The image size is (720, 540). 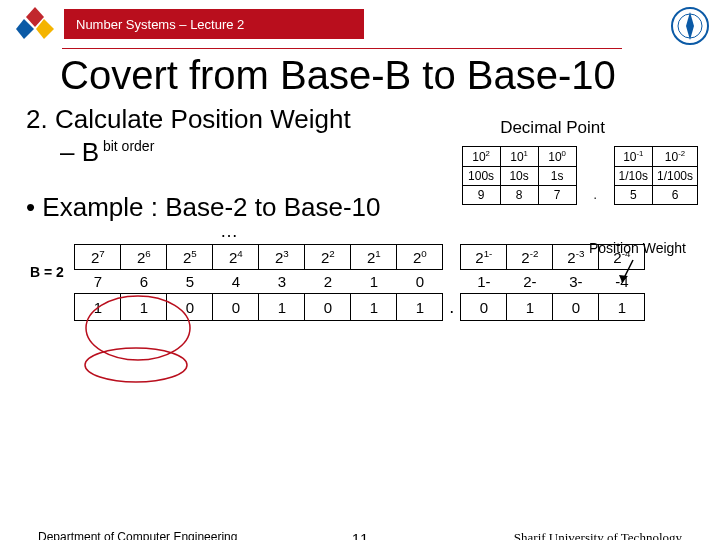 I want to click on footer-univ: Sharif University of Technology, so click(x=598, y=535).